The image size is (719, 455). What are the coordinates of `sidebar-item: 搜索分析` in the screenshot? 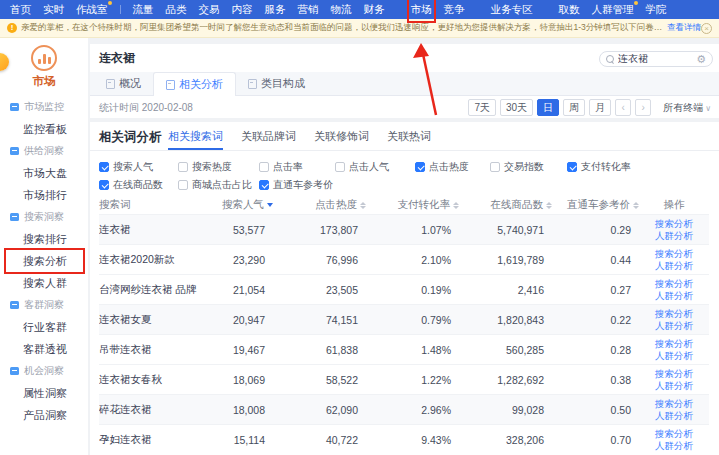 It's located at (44, 261).